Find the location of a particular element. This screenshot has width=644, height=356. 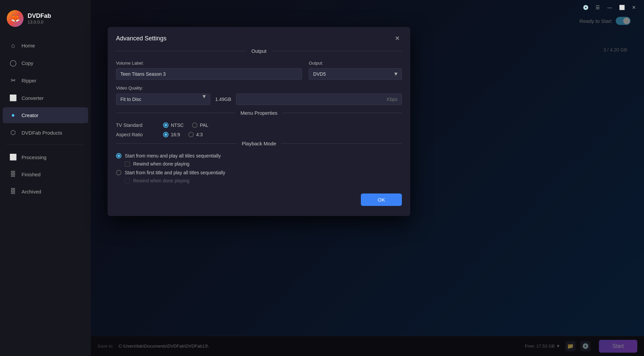

logo-area: 🦊 DVDFab 13.0.0.0 is located at coordinates (45, 22).